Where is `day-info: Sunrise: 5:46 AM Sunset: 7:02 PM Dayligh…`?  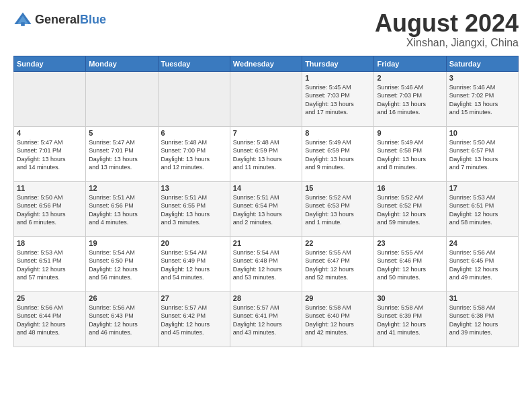
day-info: Sunrise: 5:46 AM Sunset: 7:02 PM Dayligh… is located at coordinates (482, 100).